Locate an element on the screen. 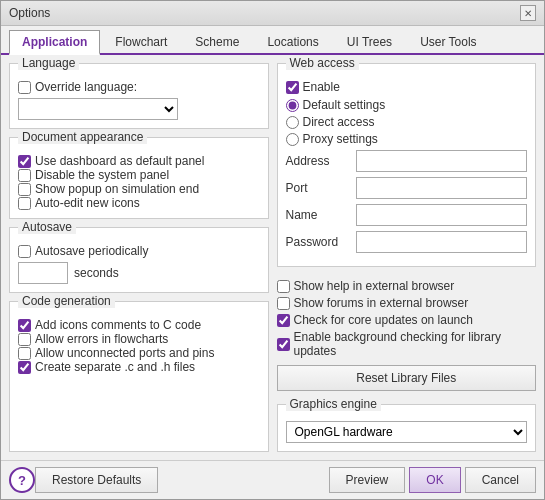 The width and height of the screenshot is (545, 500). bottom-bar: ? Restore Defaults Preview OK Cancel is located at coordinates (272, 480).